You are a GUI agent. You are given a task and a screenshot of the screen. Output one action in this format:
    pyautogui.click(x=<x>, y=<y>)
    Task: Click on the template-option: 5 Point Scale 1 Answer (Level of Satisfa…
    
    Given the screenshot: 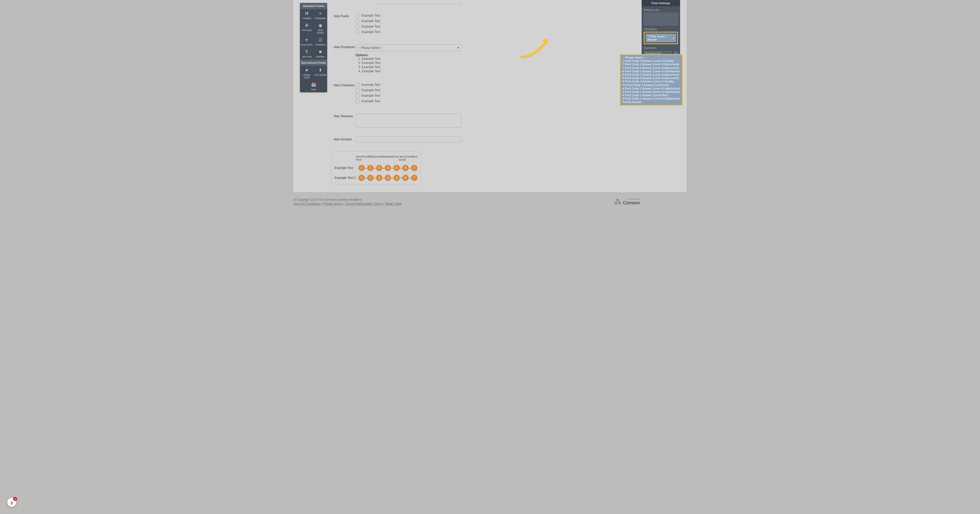 What is the action you would take?
    pyautogui.click(x=651, y=92)
    